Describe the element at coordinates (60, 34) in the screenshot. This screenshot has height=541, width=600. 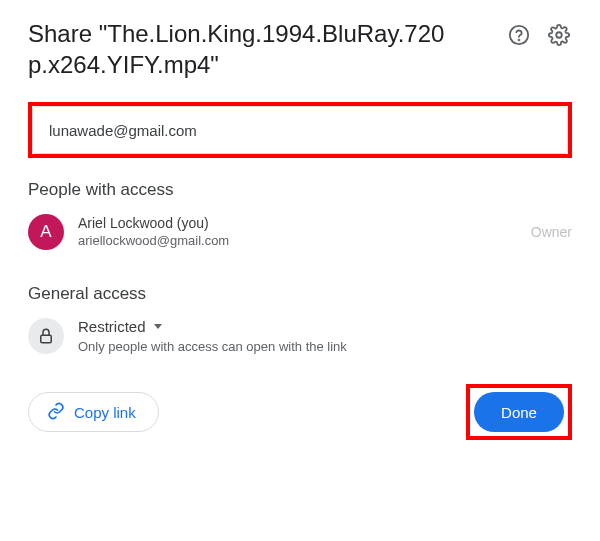
I see `title-prefix: Share` at that location.